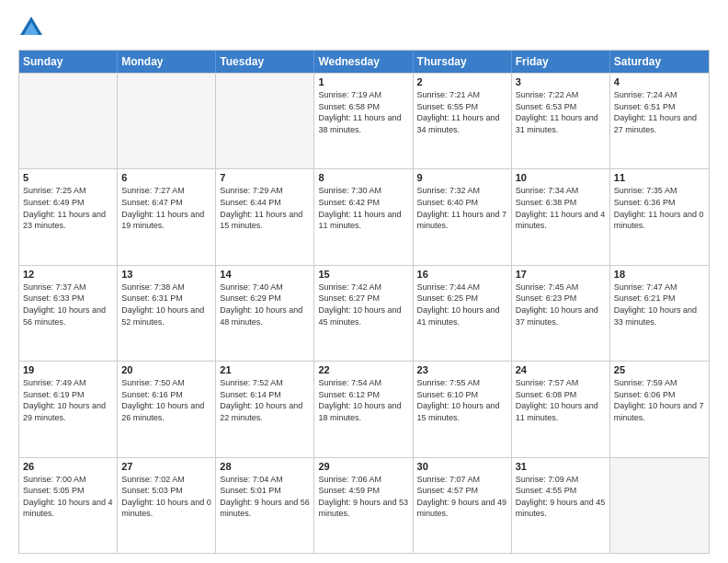  What do you see at coordinates (462, 208) in the screenshot?
I see `day-info: Sunrise: 7:32 AM Sunset: 6:40 PM Dayligh…` at bounding box center [462, 208].